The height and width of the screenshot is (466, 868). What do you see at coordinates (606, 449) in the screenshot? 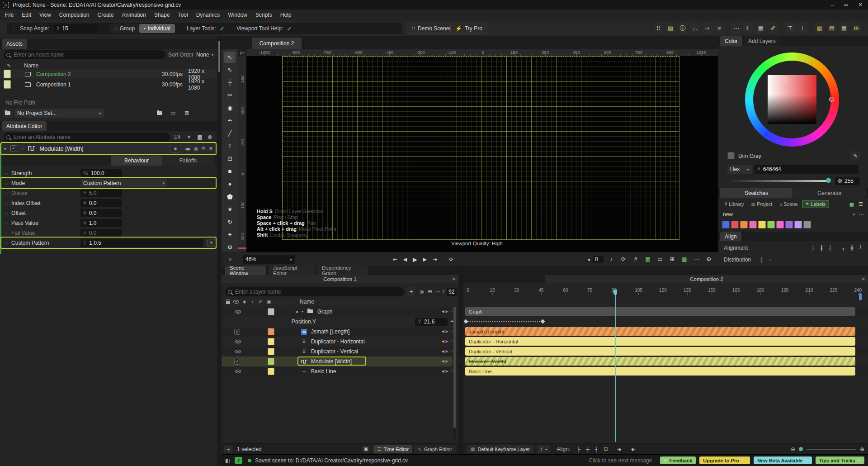
I see `align-keyframes-icon: ⊡` at bounding box center [606, 449].